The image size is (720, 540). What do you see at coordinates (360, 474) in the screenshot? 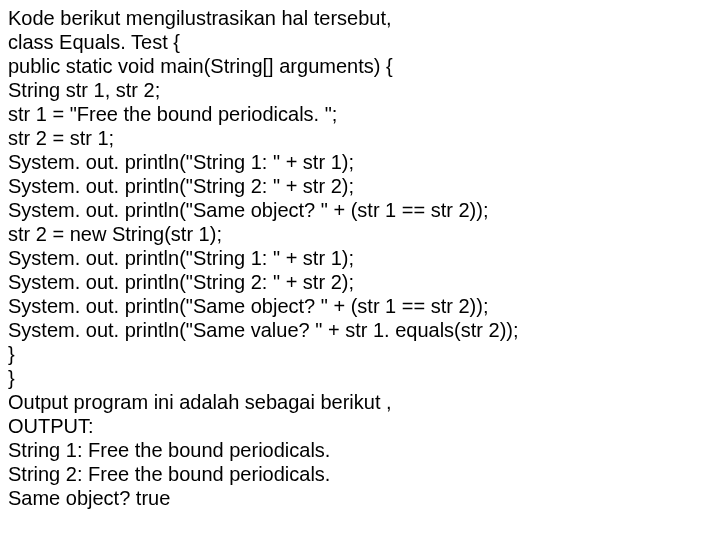
I see `output-line: String 2: Free the bound periodicals.` at bounding box center [360, 474].